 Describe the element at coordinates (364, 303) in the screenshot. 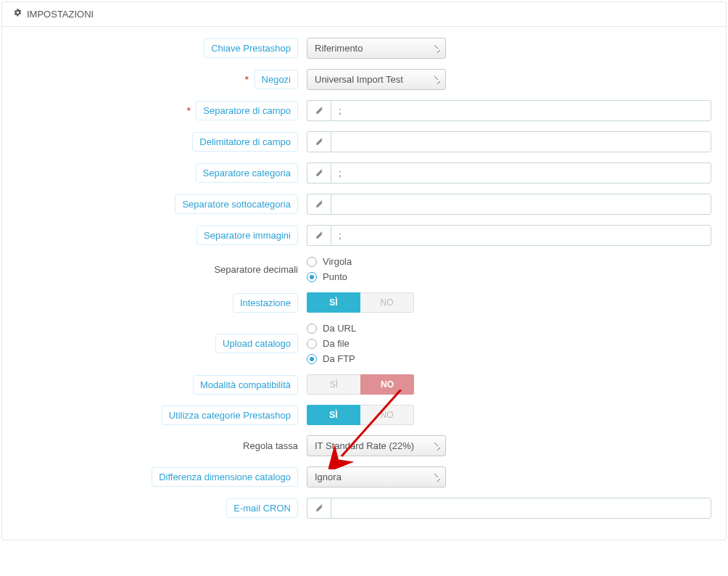

I see `row-intestazione: Intestazione SÌ NO` at that location.